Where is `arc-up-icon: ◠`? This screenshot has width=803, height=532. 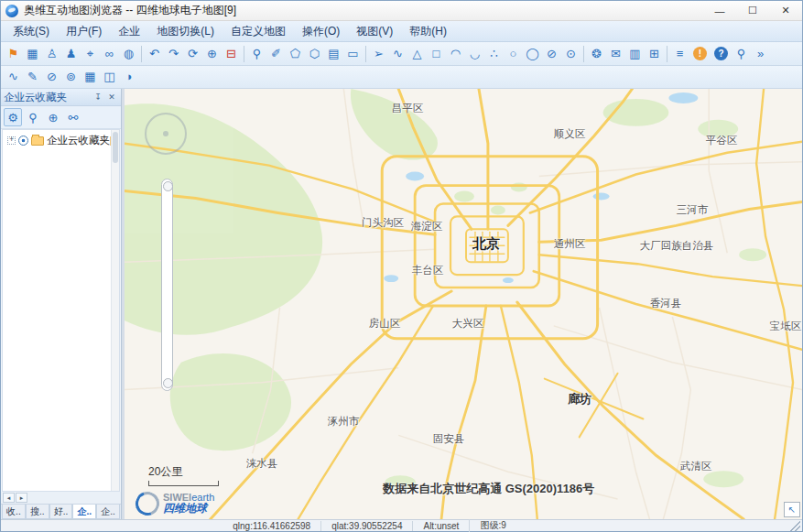
arc-up-icon: ◠ is located at coordinates (456, 54).